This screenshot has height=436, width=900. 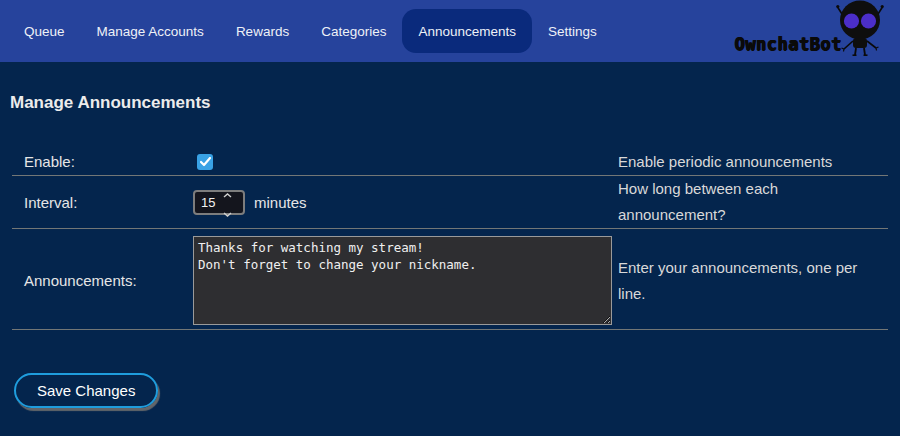 What do you see at coordinates (406, 162) in the screenshot?
I see `enable-control-cell` at bounding box center [406, 162].